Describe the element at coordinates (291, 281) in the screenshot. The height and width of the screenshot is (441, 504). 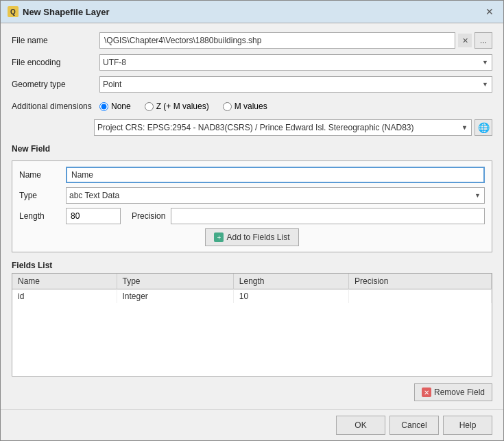
I see `col-header-length: Length` at that location.